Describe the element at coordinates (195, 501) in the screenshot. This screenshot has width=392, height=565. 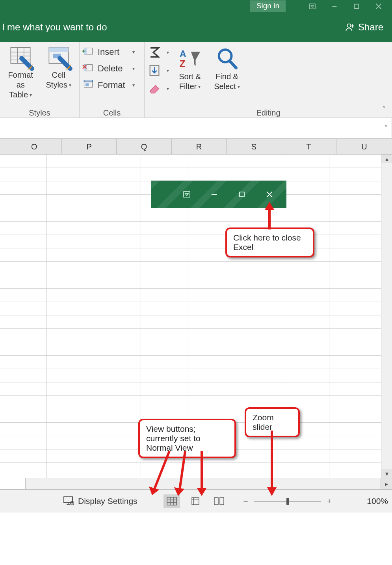
I see `page-layout-view-button` at that location.